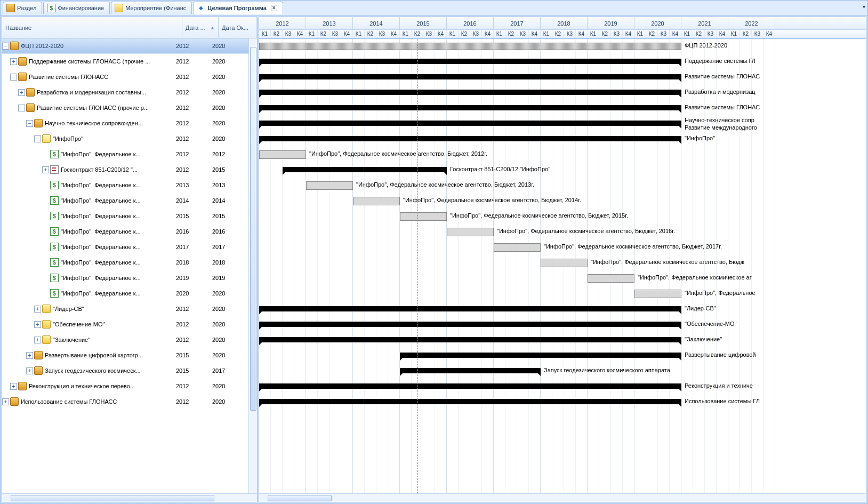 This screenshot has width=868, height=504. I want to click on gantt-row: Разработка и модернизац, so click(562, 93).